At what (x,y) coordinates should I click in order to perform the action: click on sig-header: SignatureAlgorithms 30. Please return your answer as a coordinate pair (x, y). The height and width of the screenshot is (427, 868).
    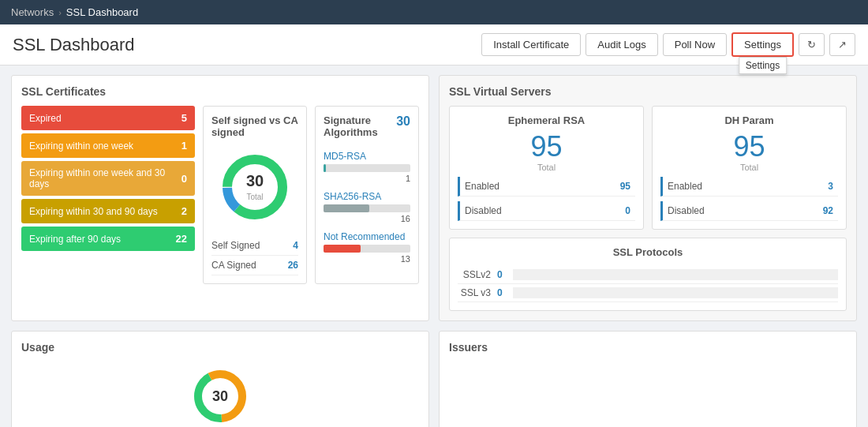
    Looking at the image, I should click on (367, 129).